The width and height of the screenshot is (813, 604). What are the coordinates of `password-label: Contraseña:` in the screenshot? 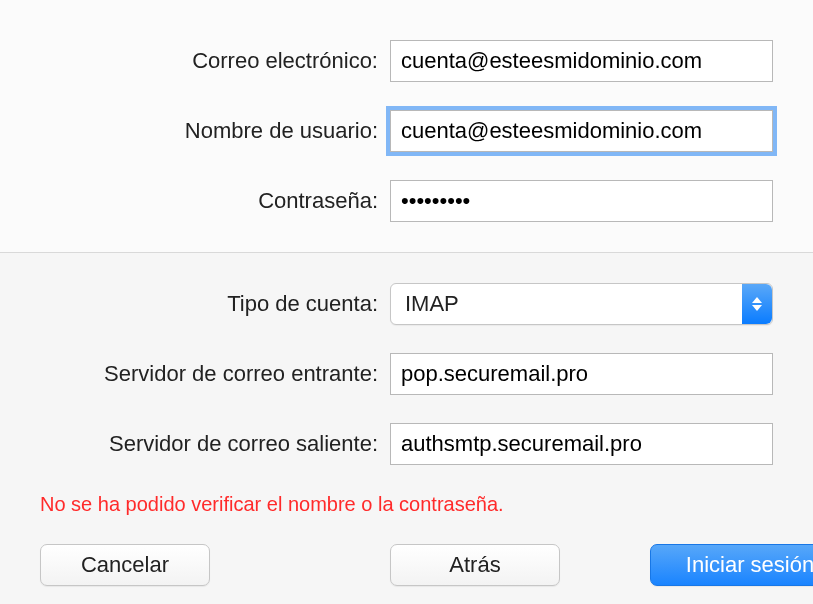 It's located at (215, 201).